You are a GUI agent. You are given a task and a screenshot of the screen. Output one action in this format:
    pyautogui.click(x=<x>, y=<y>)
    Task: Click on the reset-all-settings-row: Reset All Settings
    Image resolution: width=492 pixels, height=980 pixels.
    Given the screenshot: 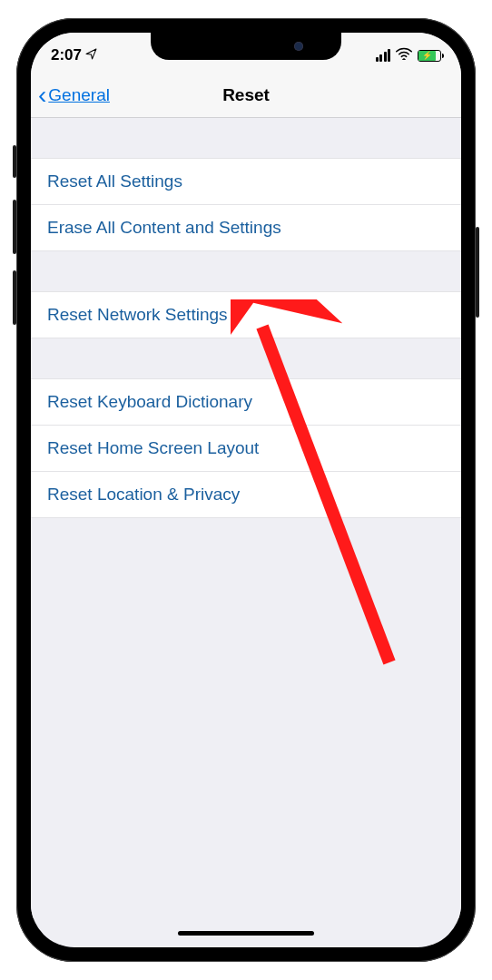 What is the action you would take?
    pyautogui.click(x=246, y=181)
    